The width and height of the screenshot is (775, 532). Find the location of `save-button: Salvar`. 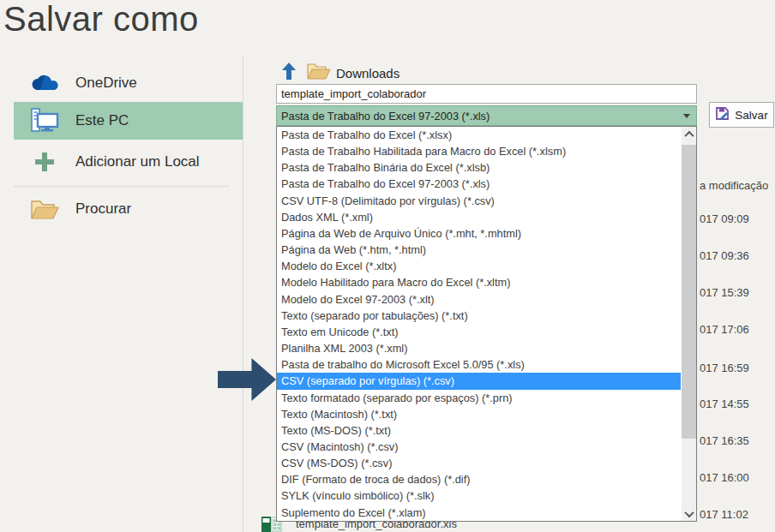

save-button: Salvar is located at coordinates (742, 115).